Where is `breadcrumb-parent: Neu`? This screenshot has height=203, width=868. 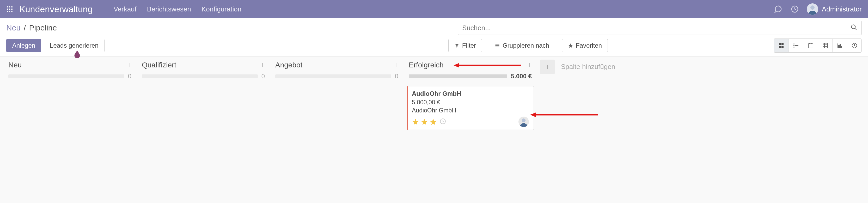
breadcrumb-parent: Neu is located at coordinates (13, 28).